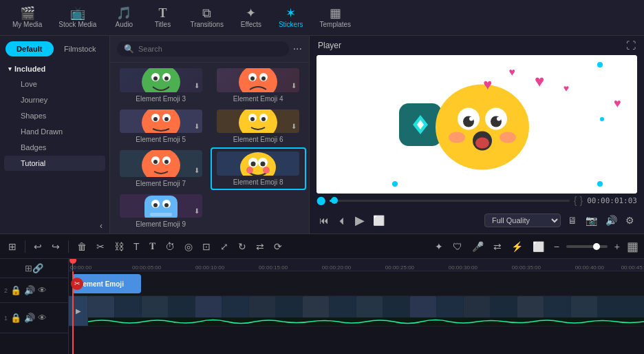  Describe the element at coordinates (30, 291) in the screenshot. I see `track-2-audio-icon: 🔊` at that location.